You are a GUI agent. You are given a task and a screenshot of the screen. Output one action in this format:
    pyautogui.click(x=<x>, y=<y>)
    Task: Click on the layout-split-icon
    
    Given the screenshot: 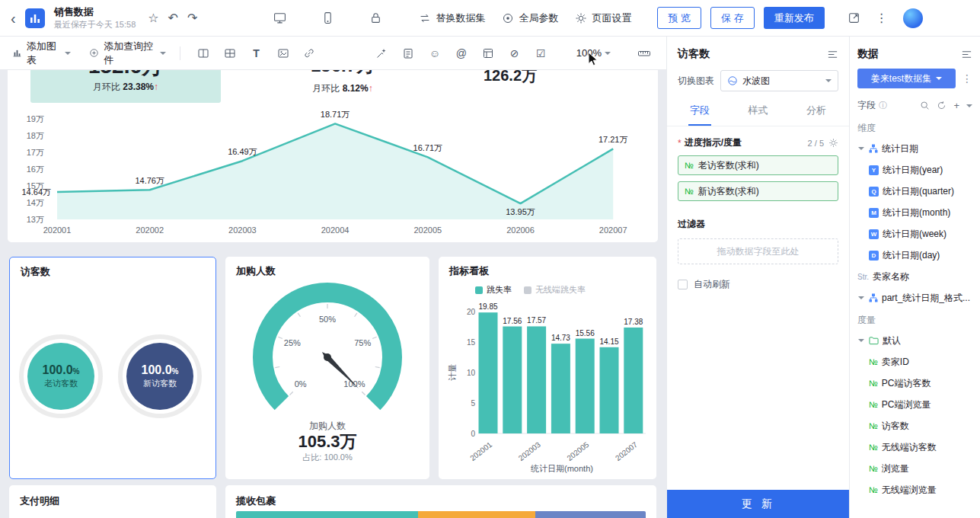 What is the action you would take?
    pyautogui.click(x=204, y=53)
    